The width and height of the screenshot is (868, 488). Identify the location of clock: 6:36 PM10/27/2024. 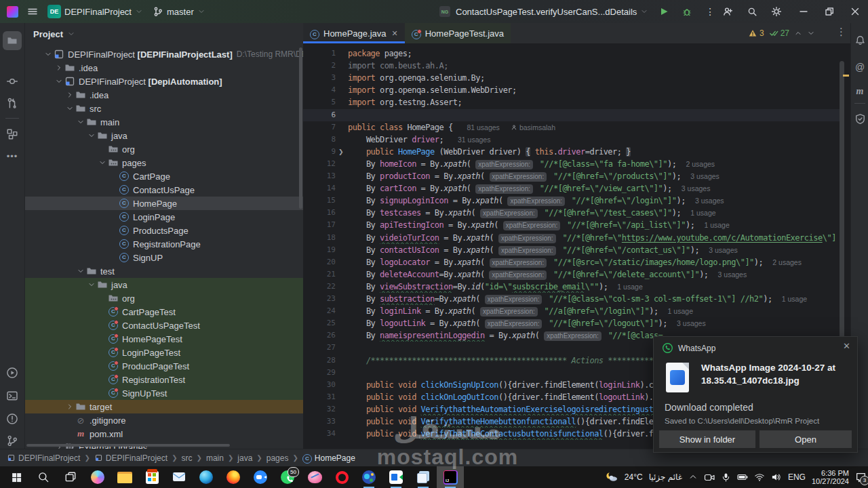
(830, 477).